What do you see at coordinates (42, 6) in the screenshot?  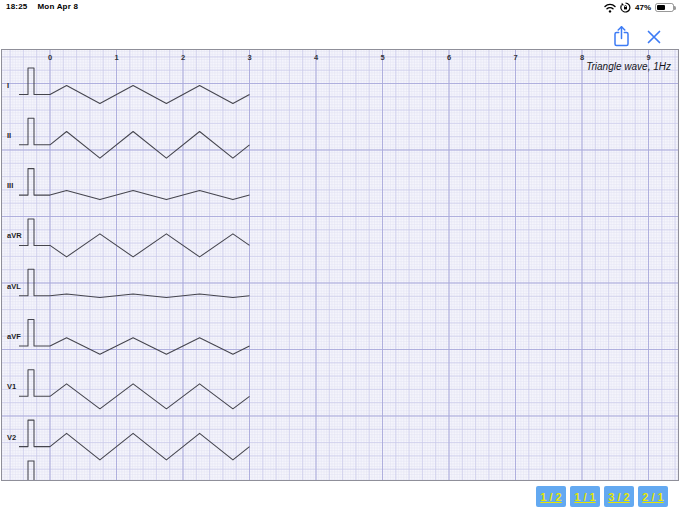 I see `status-left: 18:25 Mon Apr 8` at bounding box center [42, 6].